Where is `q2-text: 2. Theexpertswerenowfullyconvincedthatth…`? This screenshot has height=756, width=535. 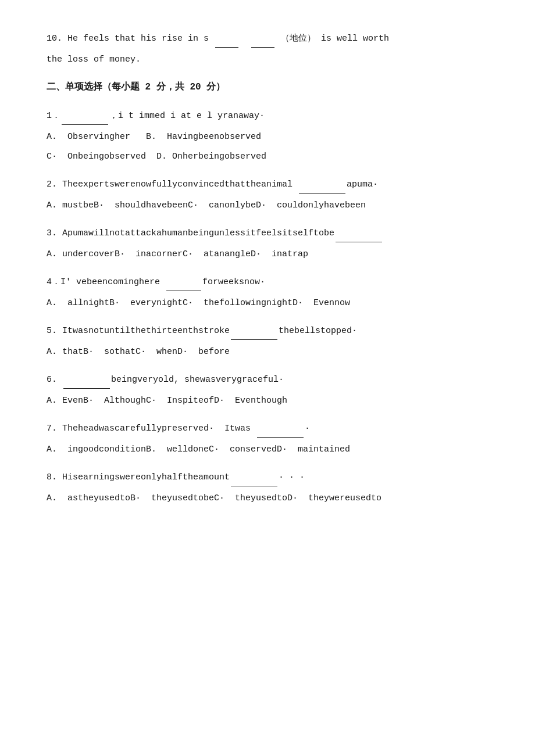 q2-text: 2. Theexpertswerenowfullyconvincedthatth… is located at coordinates (268, 185).